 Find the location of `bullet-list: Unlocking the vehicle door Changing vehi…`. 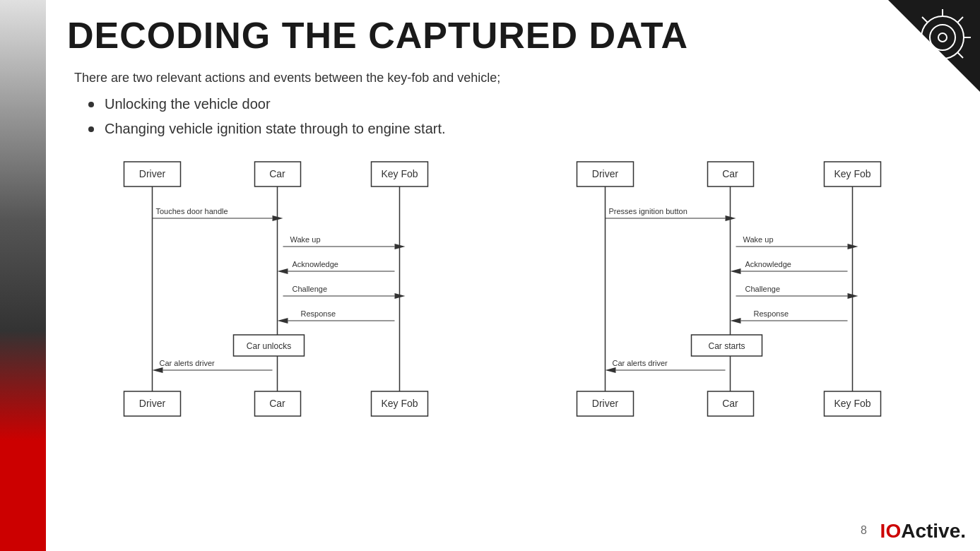

bullet-list: Unlocking the vehicle door Changing vehi… is located at coordinates (513, 117).